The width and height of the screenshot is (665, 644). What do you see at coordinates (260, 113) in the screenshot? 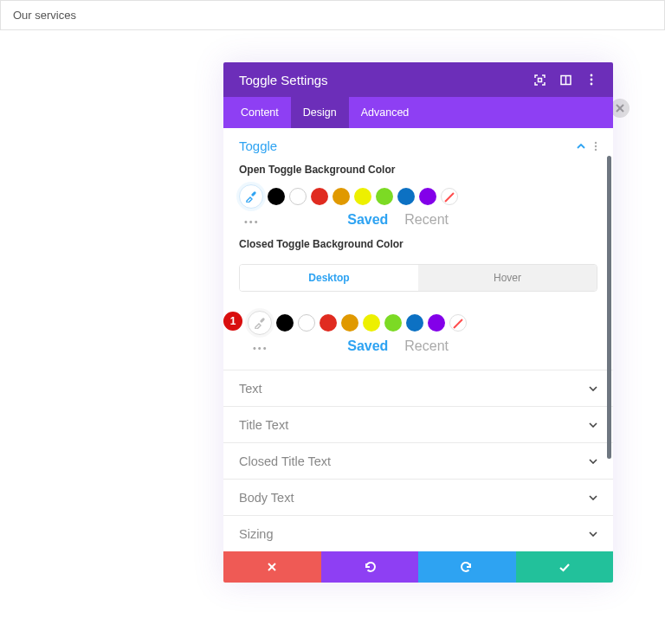
I see `tab-content: Content` at bounding box center [260, 113].